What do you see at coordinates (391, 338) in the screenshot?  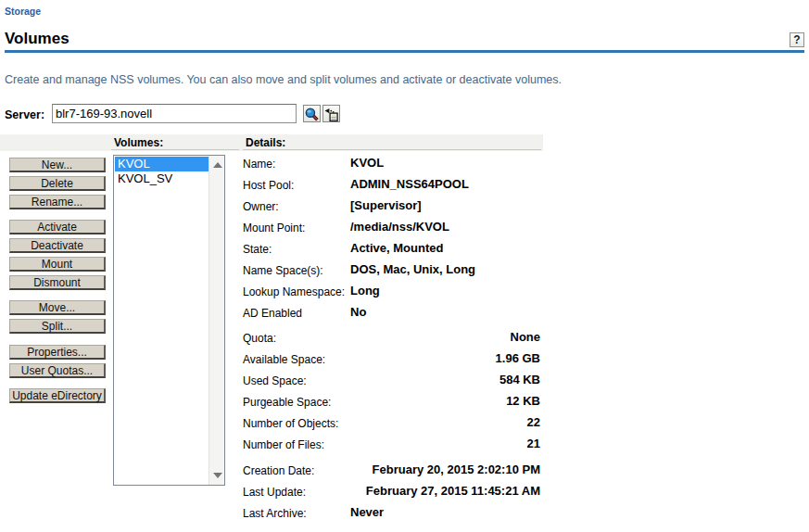 I see `detail-row-quota: Quota: None` at bounding box center [391, 338].